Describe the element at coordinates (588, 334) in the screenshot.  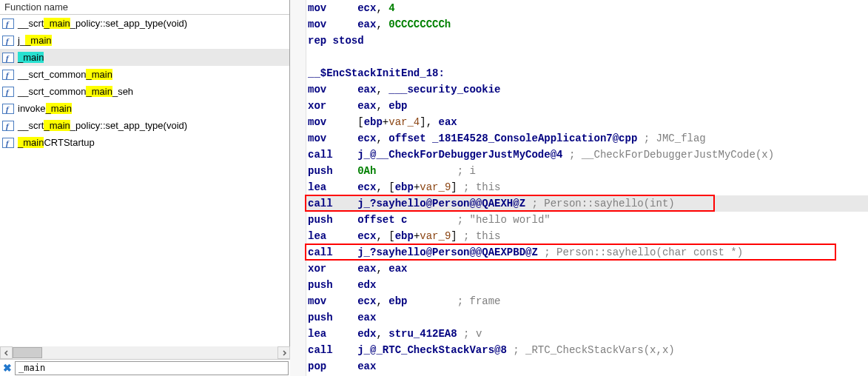
I see `code-line: lea edx, stru_412EA8 ; v` at that location.